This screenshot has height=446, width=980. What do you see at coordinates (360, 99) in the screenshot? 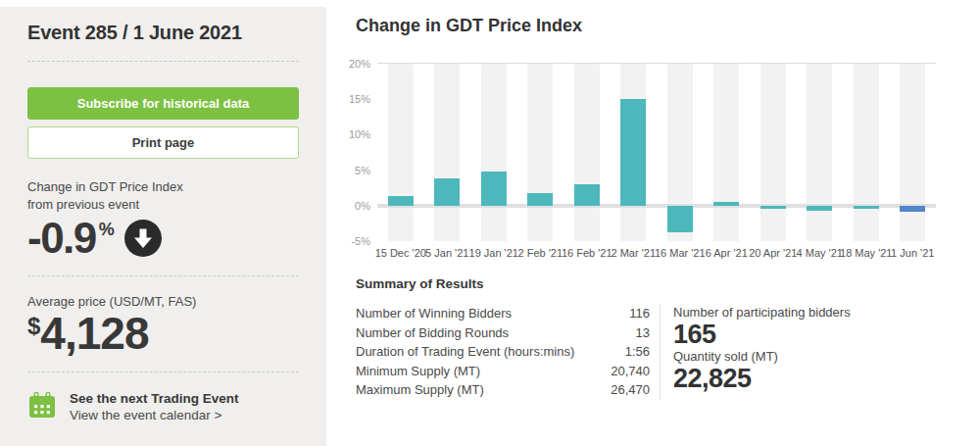
I see `y-axis-tick-label: 15%` at bounding box center [360, 99].